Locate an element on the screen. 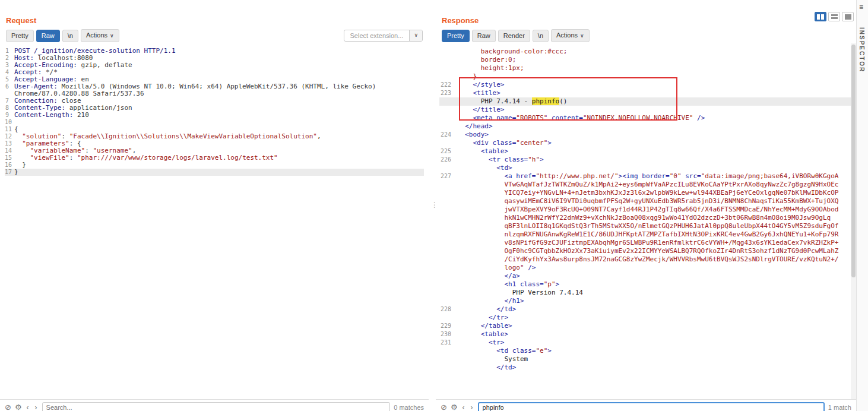 This screenshot has height=411, width=868. panel-splitter: ⋮ is located at coordinates (432, 206).